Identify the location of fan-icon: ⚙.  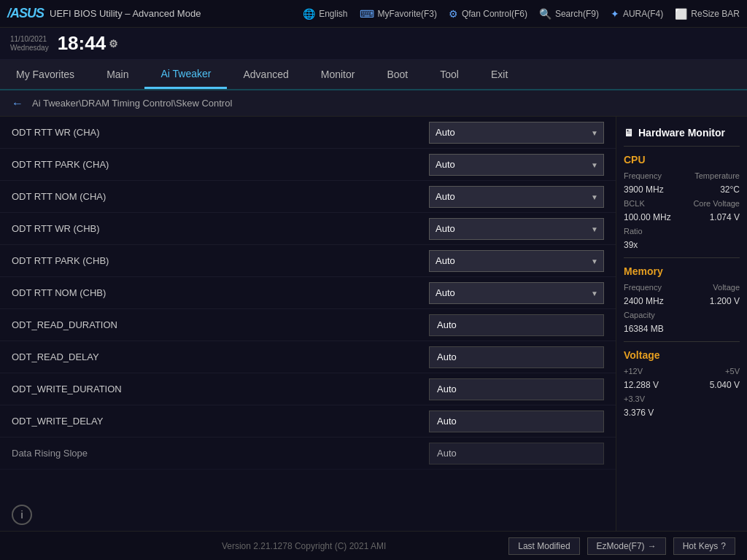
(454, 14).